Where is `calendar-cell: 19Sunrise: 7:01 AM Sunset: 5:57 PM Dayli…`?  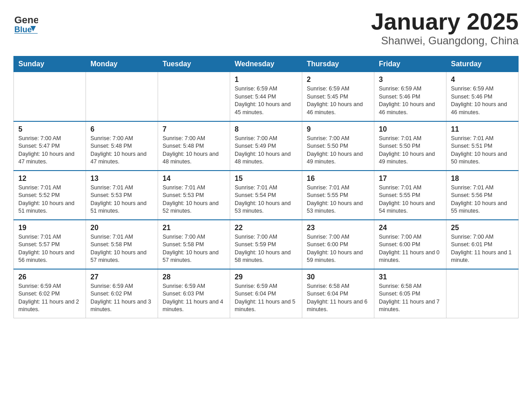 calendar-cell: 19Sunrise: 7:01 AM Sunset: 5:57 PM Dayli… is located at coordinates (50, 244).